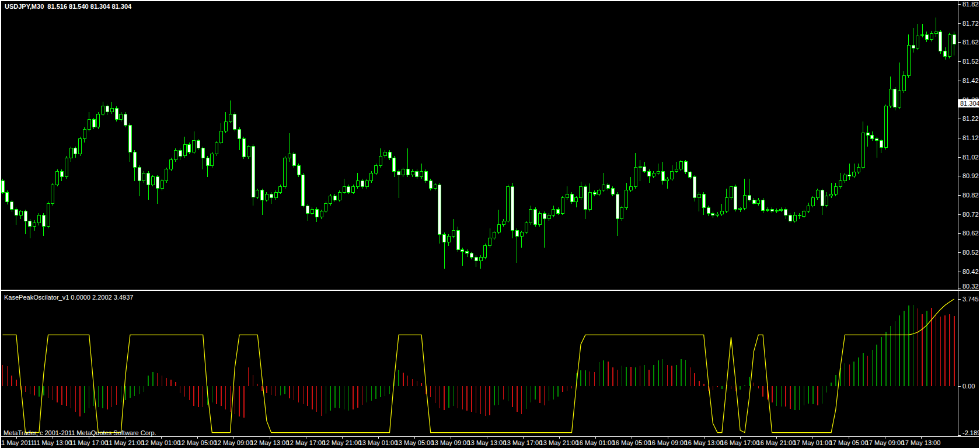 Image resolution: width=980 pixels, height=448 pixels. Describe the element at coordinates (960, 299) in the screenshot. I see `osc-tick` at that location.